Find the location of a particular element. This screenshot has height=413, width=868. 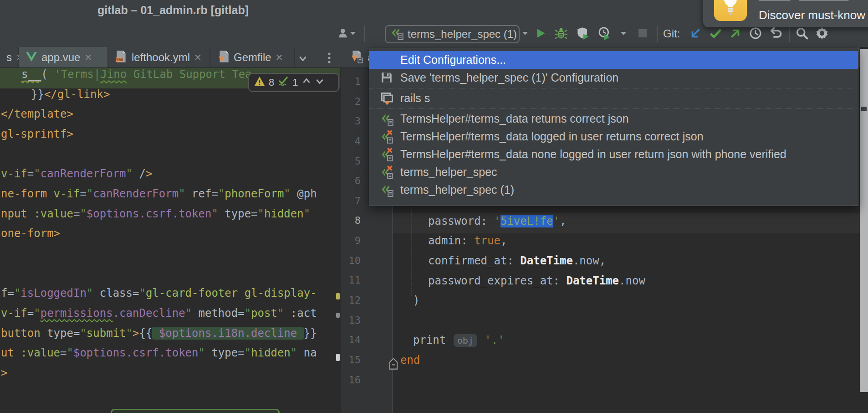

code-line: button type="submit">{{ $options.i18n.de… is located at coordinates (159, 335).